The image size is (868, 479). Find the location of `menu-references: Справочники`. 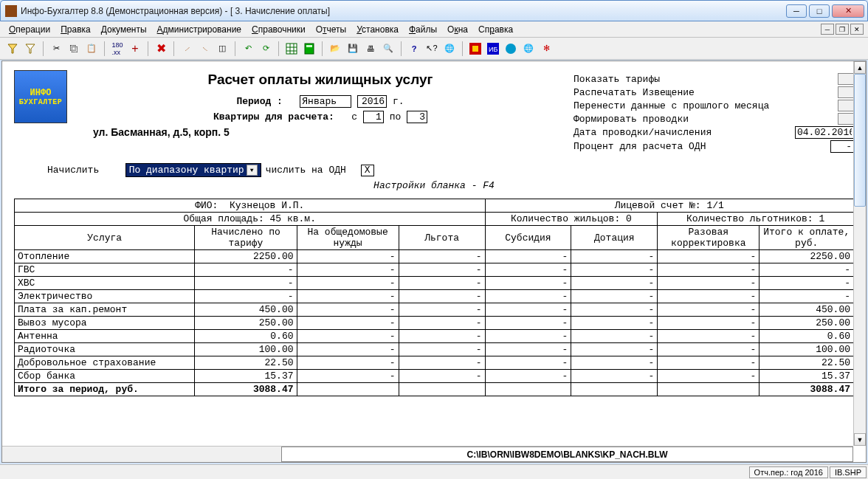

menu-references: Справочники is located at coordinates (279, 30).